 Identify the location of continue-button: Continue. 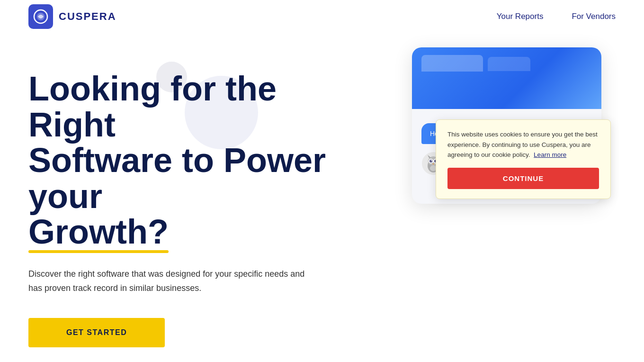
(523, 178).